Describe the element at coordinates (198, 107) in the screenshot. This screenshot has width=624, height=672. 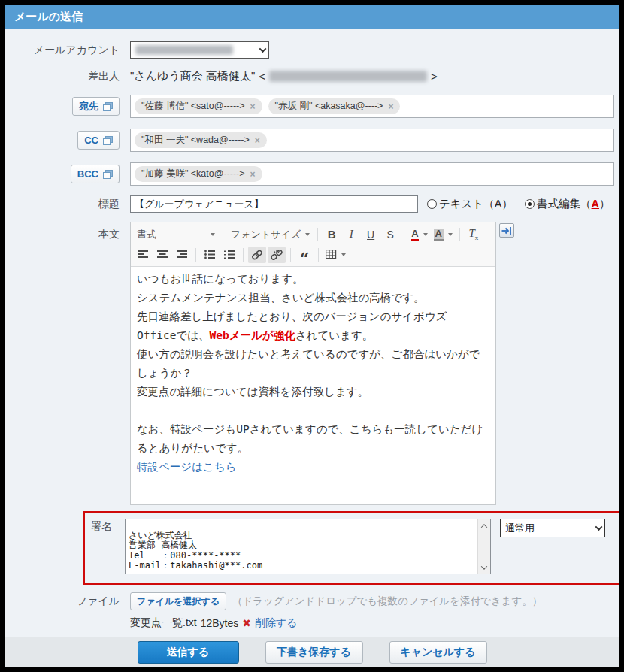
I see `recipient-pill: "佐藤 博信" <sato@-----> ×` at that location.